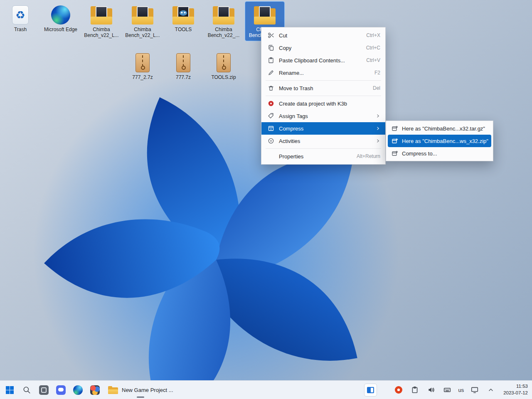 Image resolution: width=532 pixels, height=399 pixels. Describe the element at coordinates (323, 88) in the screenshot. I see `menu-item-move-to-trash: Move to Trash Del` at that location.